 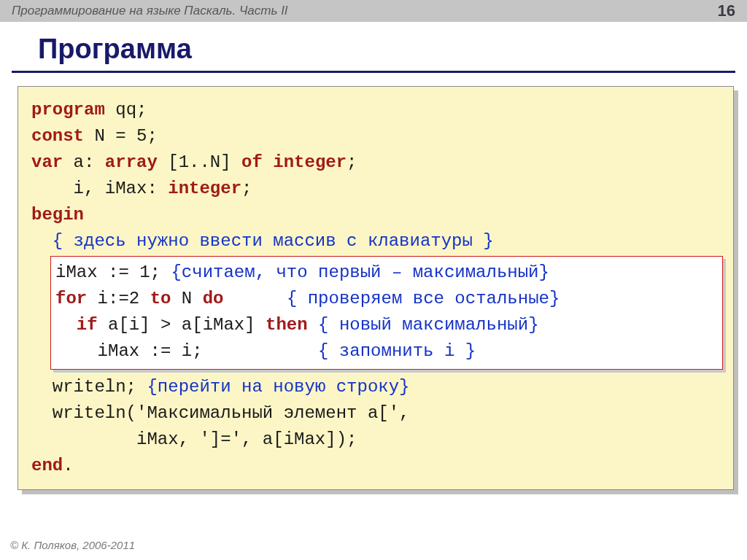 What do you see at coordinates (374, 47) in the screenshot?
I see `slide-title: Программа` at bounding box center [374, 47].